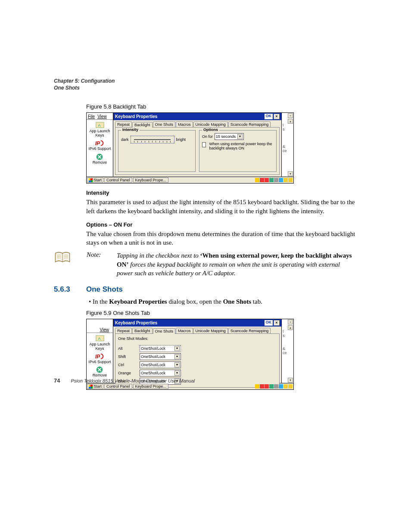 This screenshot has width=411, height=532. I want to click on row-orange-label: Orange, so click(129, 373).